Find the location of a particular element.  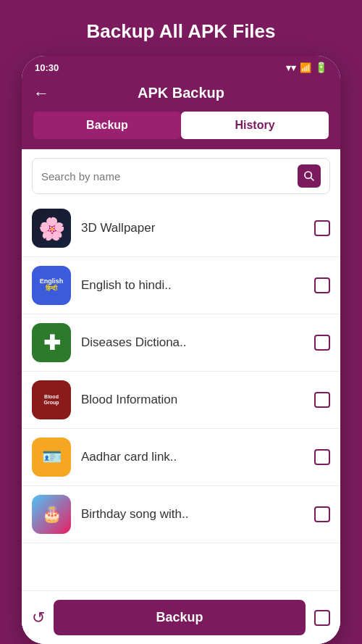

app-icon-3d-wallpaper: 🌸 is located at coordinates (51, 228).